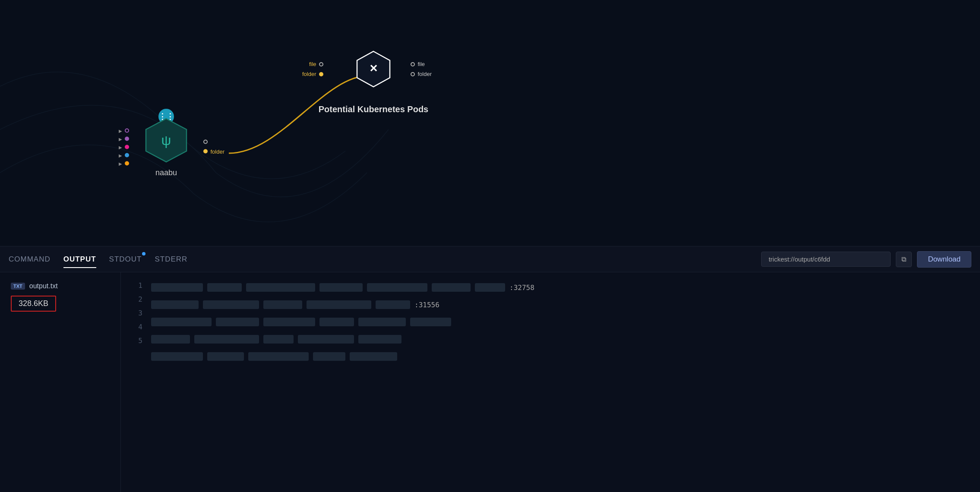 The image size is (980, 492). I want to click on file-item: TXT output.txt, so click(60, 286).